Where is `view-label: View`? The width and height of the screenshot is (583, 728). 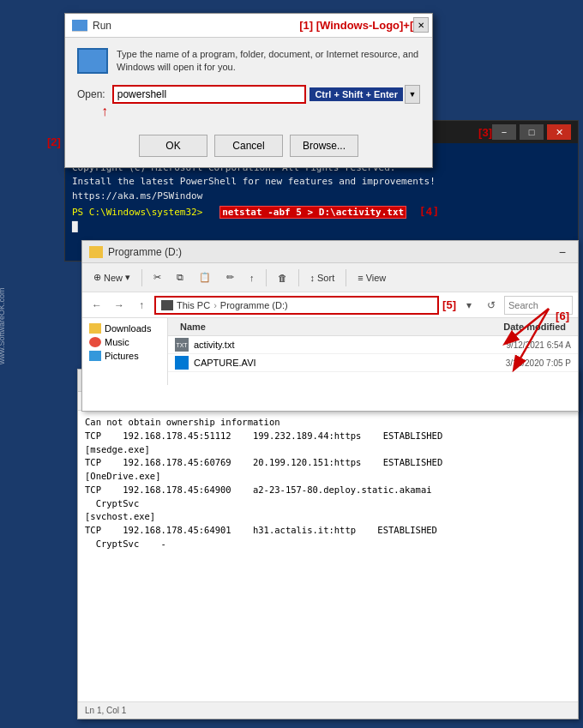 view-label: View is located at coordinates (376, 278).